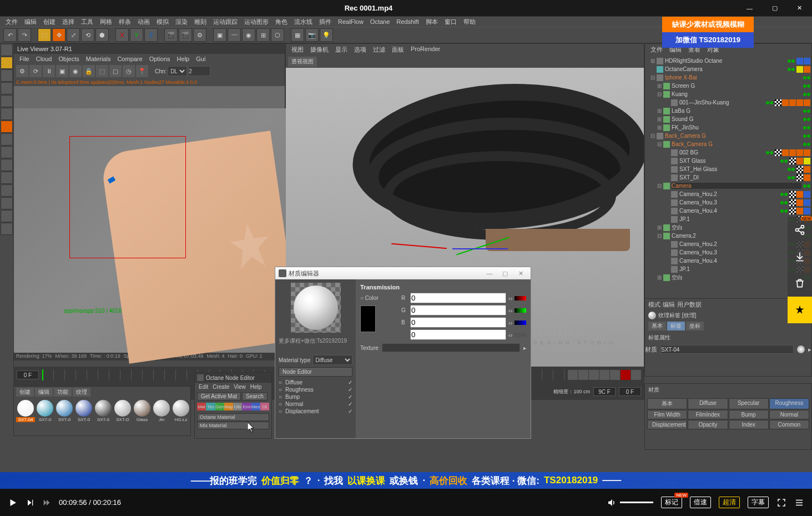  What do you see at coordinates (728, 178) in the screenshot?
I see `tree-row: SXT_DI` at bounding box center [728, 178].